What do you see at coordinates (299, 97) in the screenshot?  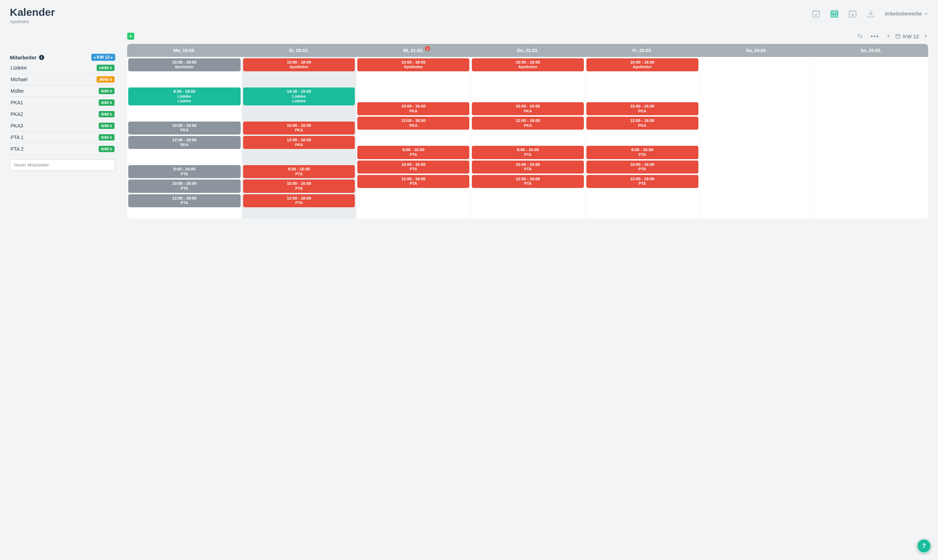 I see `shift-event: 14:30 - 19:00LüdekeLüdeke` at bounding box center [299, 97].